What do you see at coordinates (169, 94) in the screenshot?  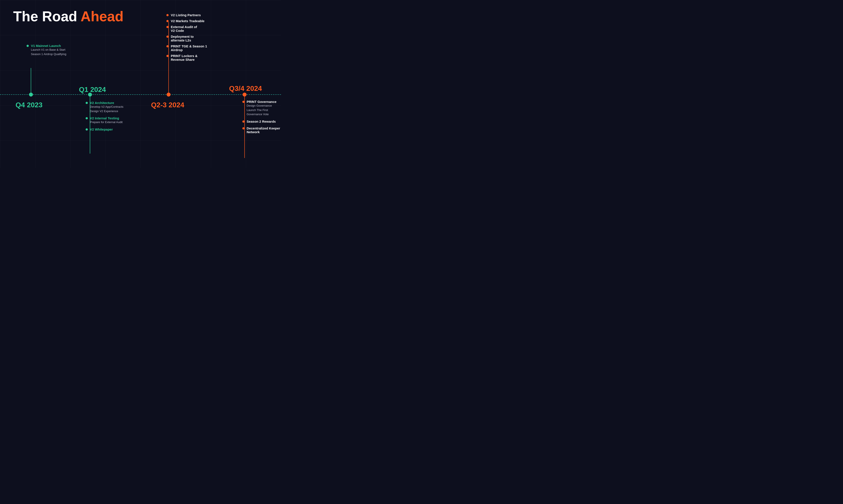 I see `node-q2-3-2024` at bounding box center [169, 94].